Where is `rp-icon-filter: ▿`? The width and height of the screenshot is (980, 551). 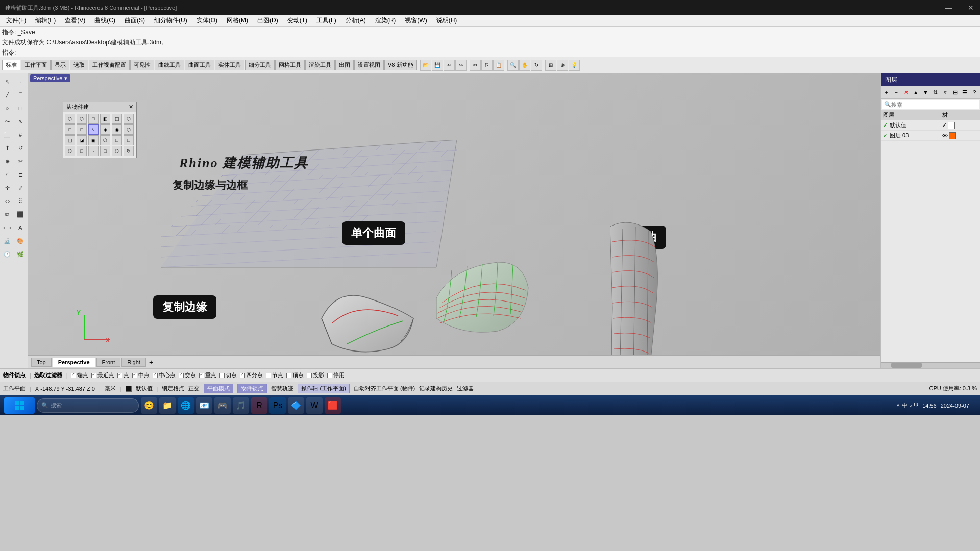 rp-icon-filter: ▿ is located at coordinates (945, 92).